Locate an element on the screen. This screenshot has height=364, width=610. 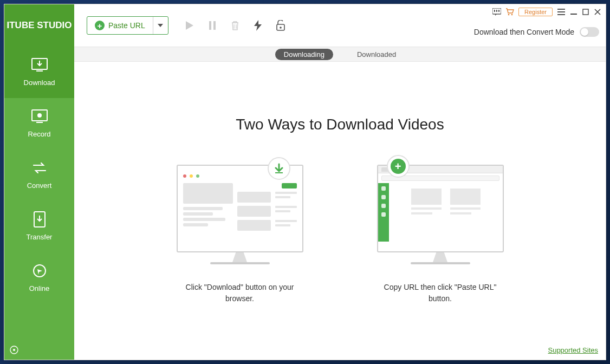
convert-icon is located at coordinates (40, 168).